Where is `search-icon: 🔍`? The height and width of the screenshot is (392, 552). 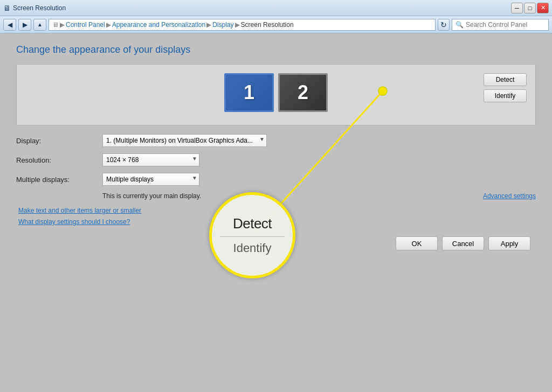
search-icon: 🔍 is located at coordinates (459, 25).